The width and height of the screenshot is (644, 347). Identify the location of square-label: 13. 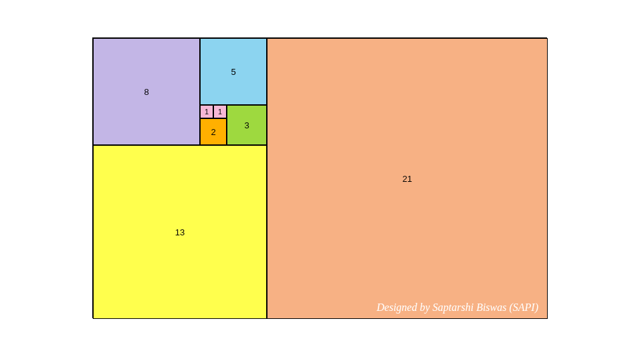
(180, 233).